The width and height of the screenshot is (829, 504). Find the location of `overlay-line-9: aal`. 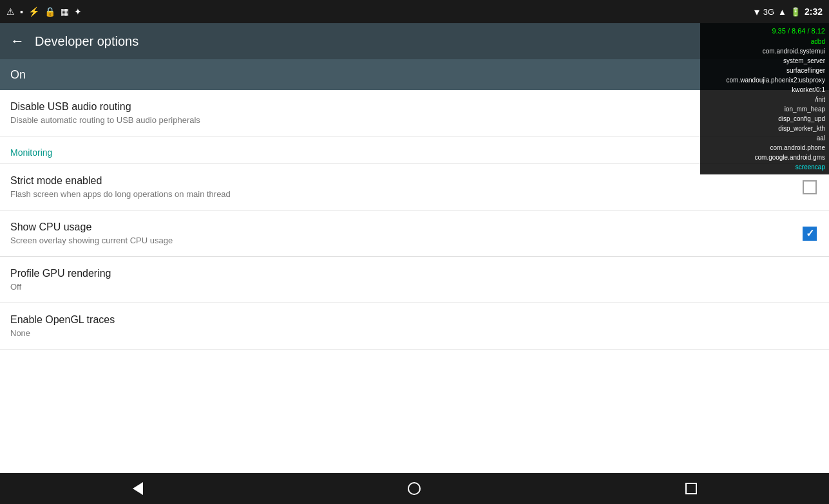

overlay-line-9: aal is located at coordinates (765, 138).